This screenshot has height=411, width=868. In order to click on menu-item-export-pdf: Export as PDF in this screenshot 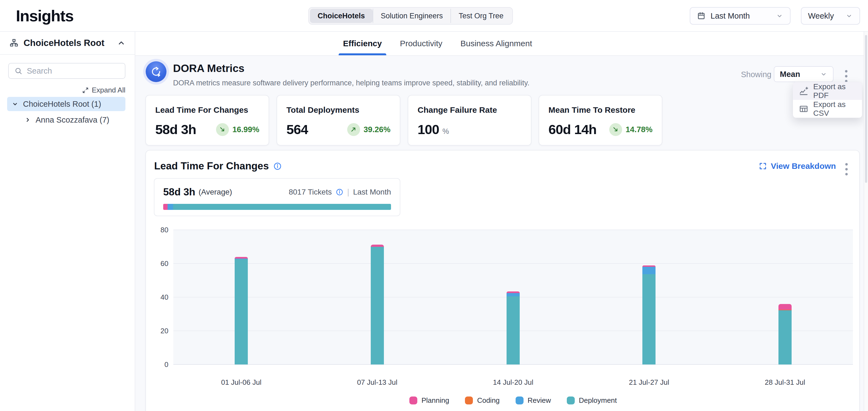, I will do `click(828, 91)`.